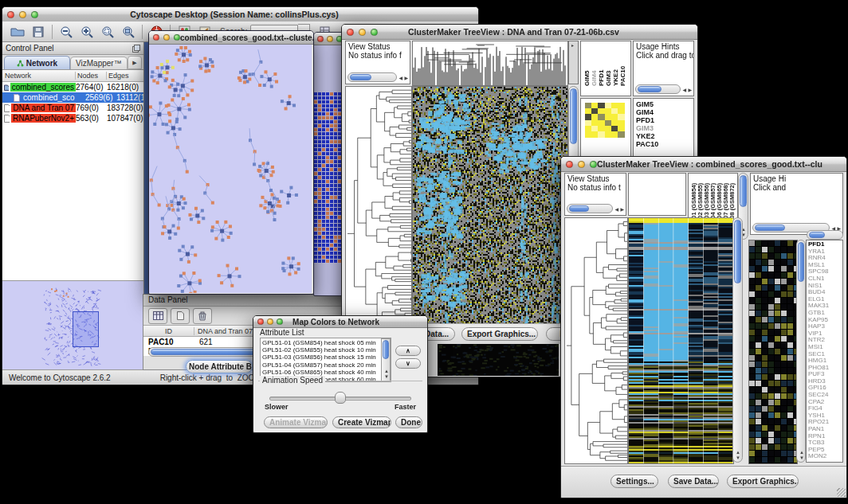 The height and width of the screenshot is (504, 848). Describe the element at coordinates (325, 373) in the screenshot. I see `list-item: GPL51-06 (GSM865) heat shock 40 min` at that location.